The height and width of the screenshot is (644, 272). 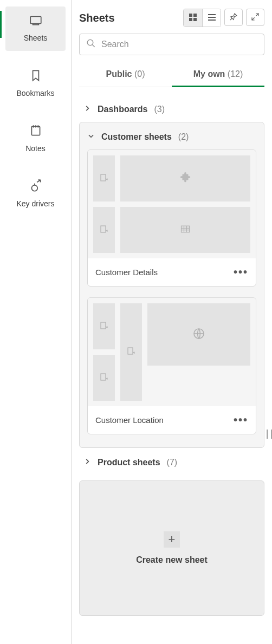 What do you see at coordinates (185, 230) in the screenshot?
I see `table-icon` at bounding box center [185, 230].